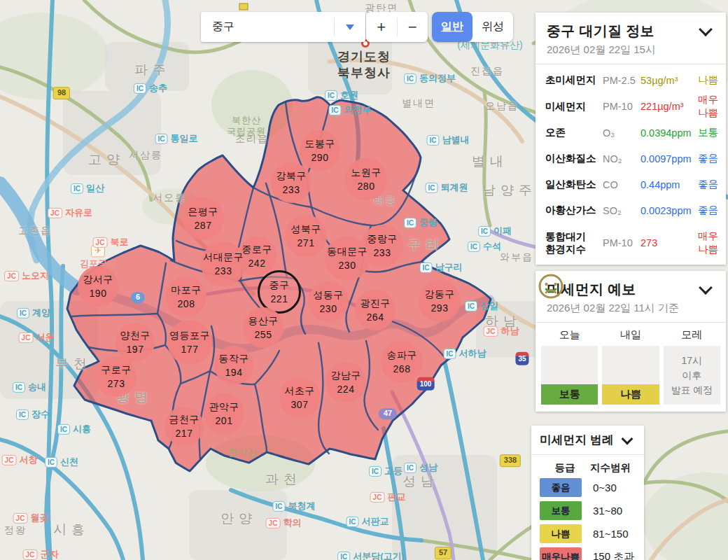 This screenshot has height=560, width=728. What do you see at coordinates (631, 210) in the screenshot?
I see `air-quality-row: 아황산가스SO₂0.0023ppm좋음` at bounding box center [631, 210].